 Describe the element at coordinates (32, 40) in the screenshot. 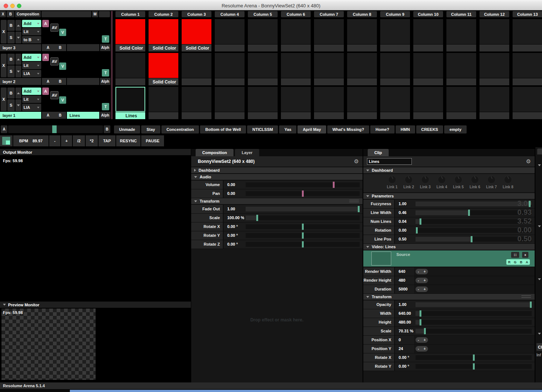

I see `fader-mode-dropdown: to B` at that location.